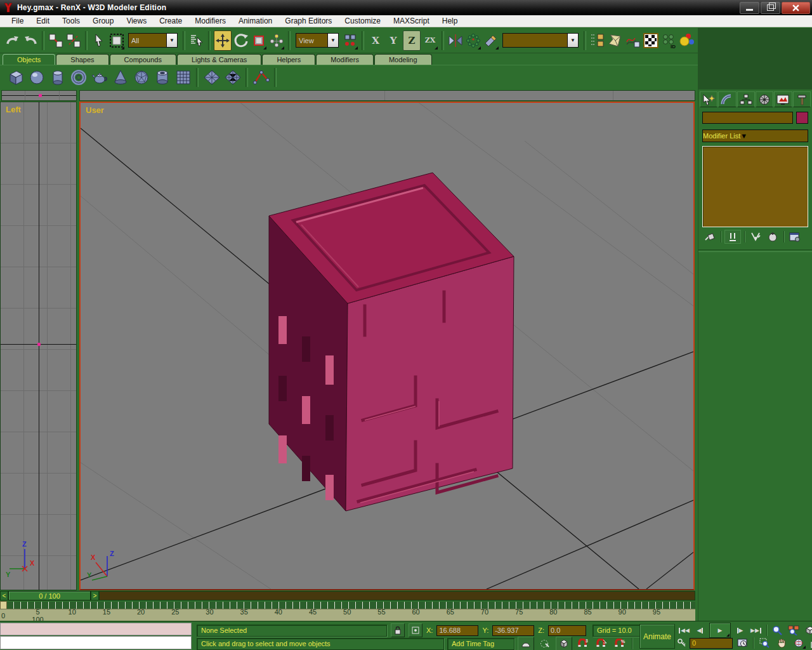 The image size is (812, 650). Describe the element at coordinates (450, 21) in the screenshot. I see `menu-item: Help` at that location.